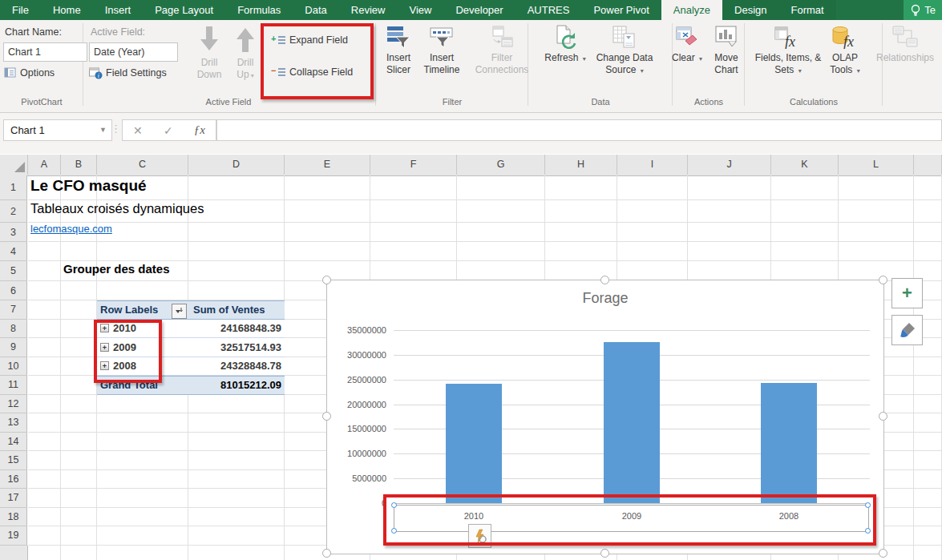 The height and width of the screenshot is (560, 942). Describe the element at coordinates (143, 385) in the screenshot. I see `pivot-total-label: Grand Total` at that location.